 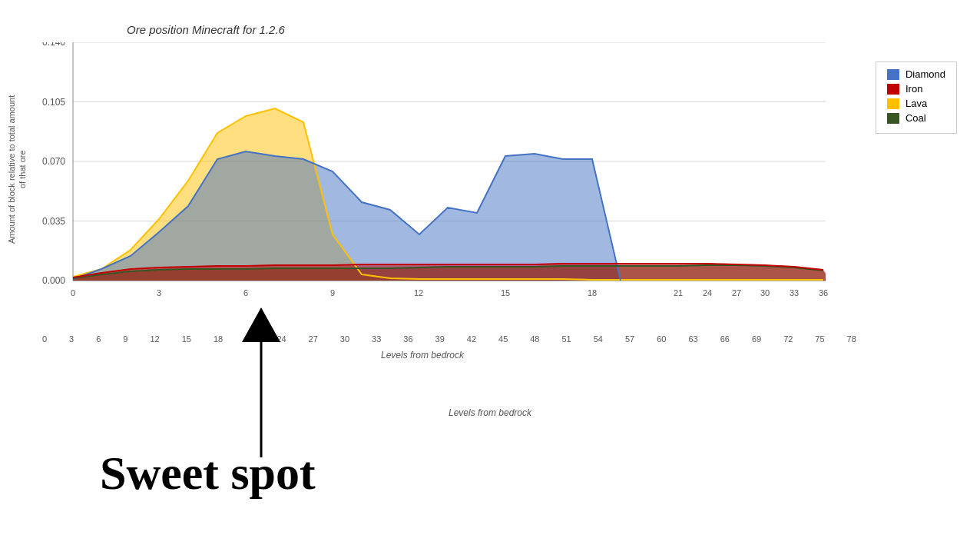 What do you see at coordinates (54, 281) in the screenshot?
I see `svg-text: 0.000` at bounding box center [54, 281].